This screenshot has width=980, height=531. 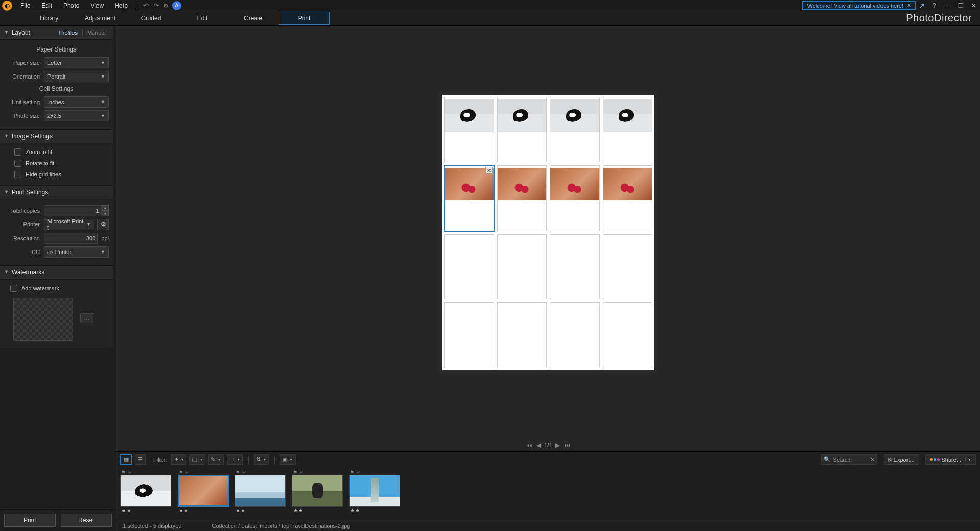 What do you see at coordinates (253, 18) in the screenshot?
I see `tab-create: Create` at bounding box center [253, 18].